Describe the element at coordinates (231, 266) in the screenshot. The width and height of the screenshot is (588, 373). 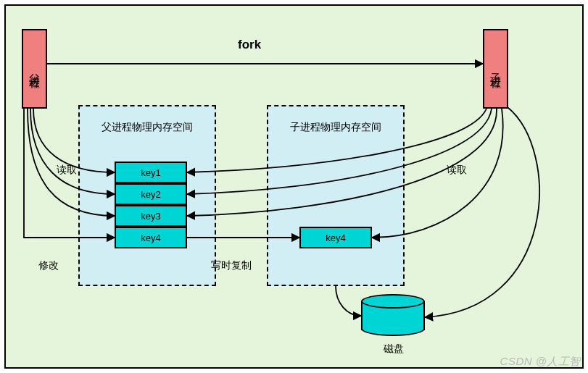
I see `copy-on-write-label: 写时复制` at that location.